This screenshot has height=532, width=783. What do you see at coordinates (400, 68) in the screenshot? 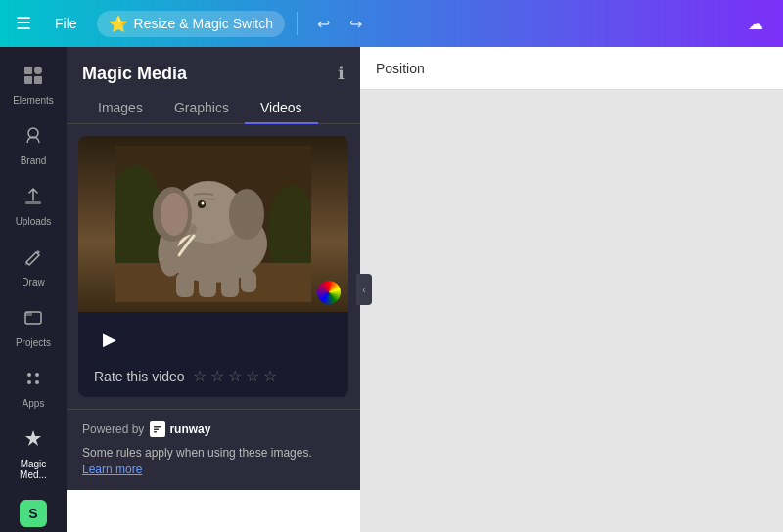
I see `position-label: Position` at bounding box center [400, 68].